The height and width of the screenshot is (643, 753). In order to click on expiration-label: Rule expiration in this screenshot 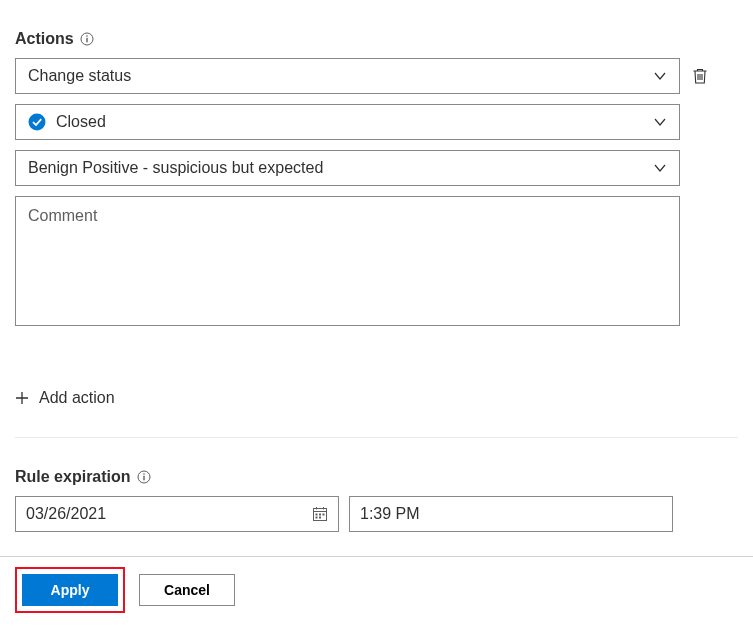, I will do `click(376, 477)`.